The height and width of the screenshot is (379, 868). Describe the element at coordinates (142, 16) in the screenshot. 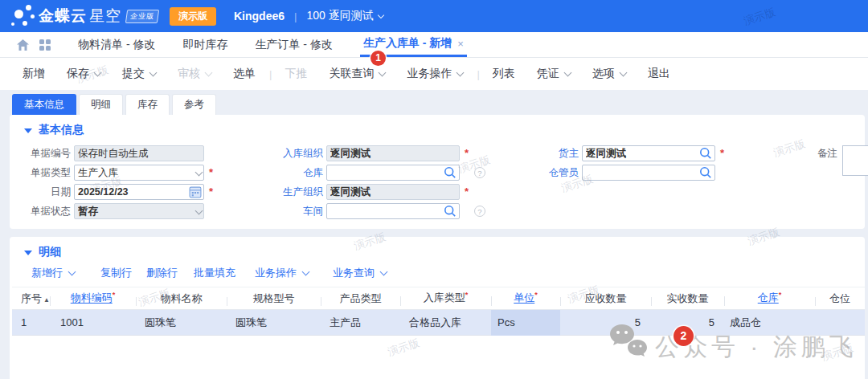

I see `edition-badge: 企业版` at that location.